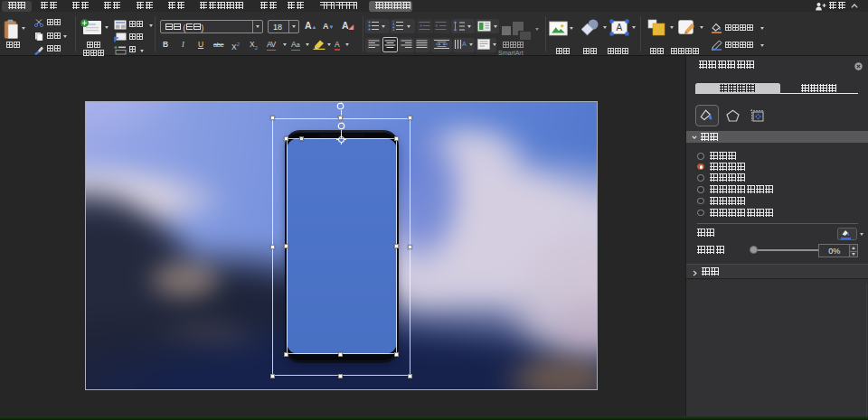 This screenshot has height=420, width=868. I want to click on svg-text: 3, so click(394, 29).